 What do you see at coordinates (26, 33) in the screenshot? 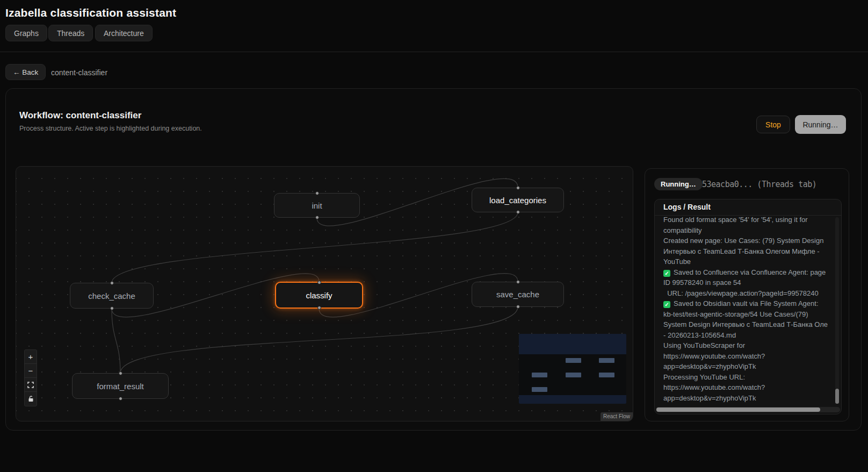
I see `tab-graphs: Graphs` at bounding box center [26, 33].